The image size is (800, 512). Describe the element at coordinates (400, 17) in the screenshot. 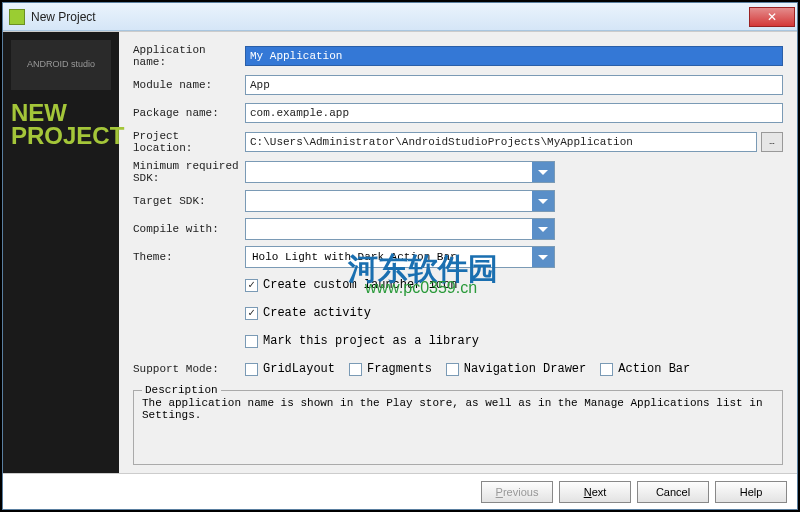

I see `titlebar: New Project ✕` at that location.